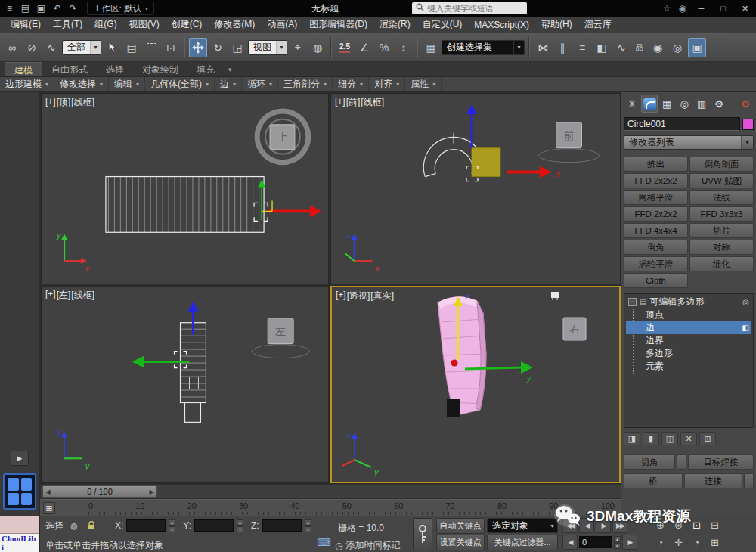  Describe the element at coordinates (121, 8) in the screenshot. I see `workspace-selector: 工作区: 默认 ▾` at that location.